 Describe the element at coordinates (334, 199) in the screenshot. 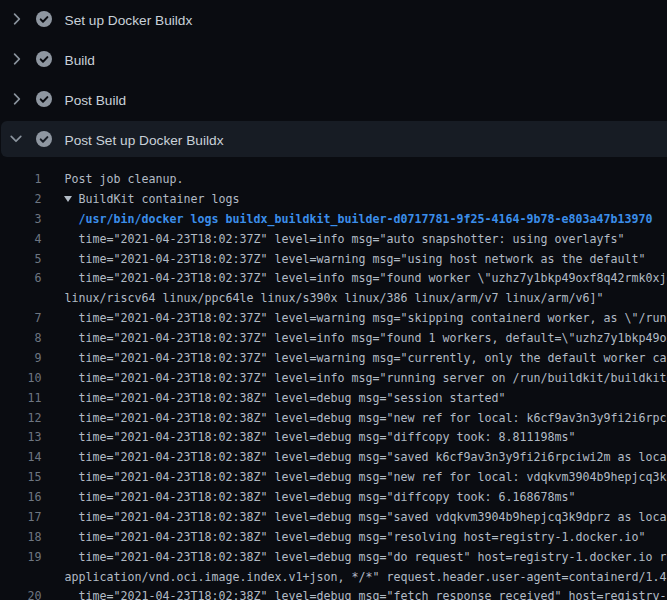

I see `log-line: 2BuildKit container logs` at that location.